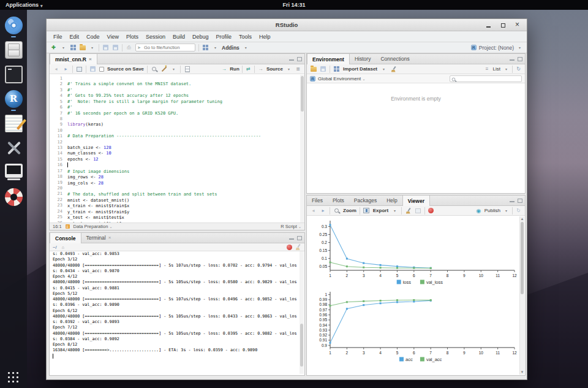 This screenshot has height=388, width=588. I want to click on open-in-new-window-icon, so click(418, 211).